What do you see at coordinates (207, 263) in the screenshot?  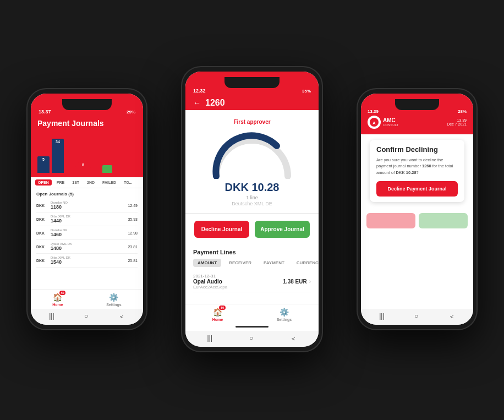 I see `pl-tab-amount: AMOUNT` at bounding box center [207, 263].